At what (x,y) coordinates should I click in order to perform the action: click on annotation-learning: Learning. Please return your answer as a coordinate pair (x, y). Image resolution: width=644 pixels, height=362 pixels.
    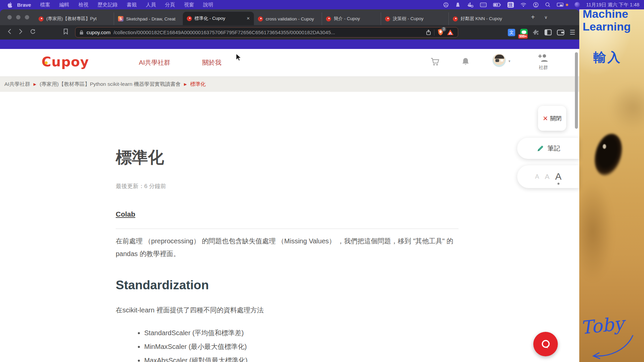
    Looking at the image, I should click on (607, 27).